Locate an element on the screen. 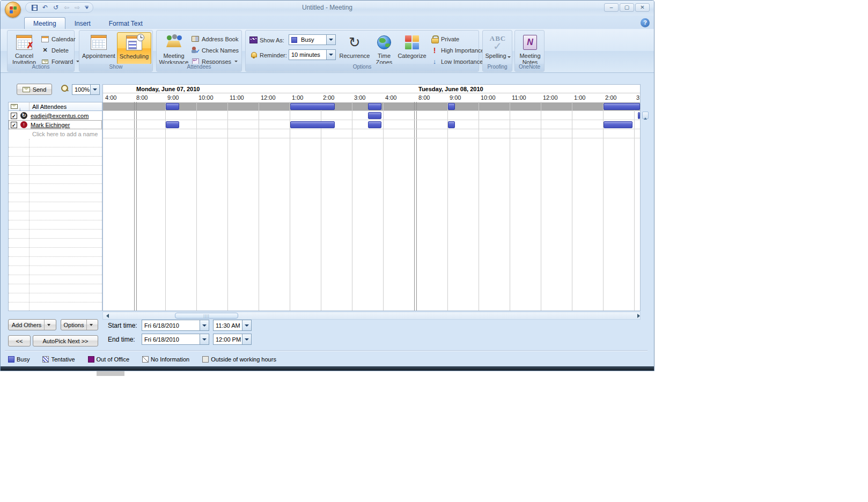  footer-separator is located at coordinates (326, 351).